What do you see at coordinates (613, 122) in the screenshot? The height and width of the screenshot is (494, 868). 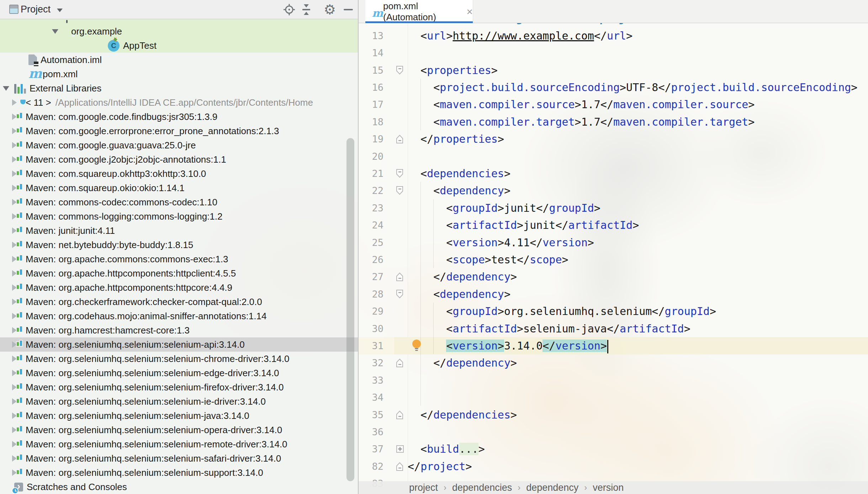 I see `code-line-18: 18 <maven.compiler.target>1.7</maven.com…` at bounding box center [613, 122].